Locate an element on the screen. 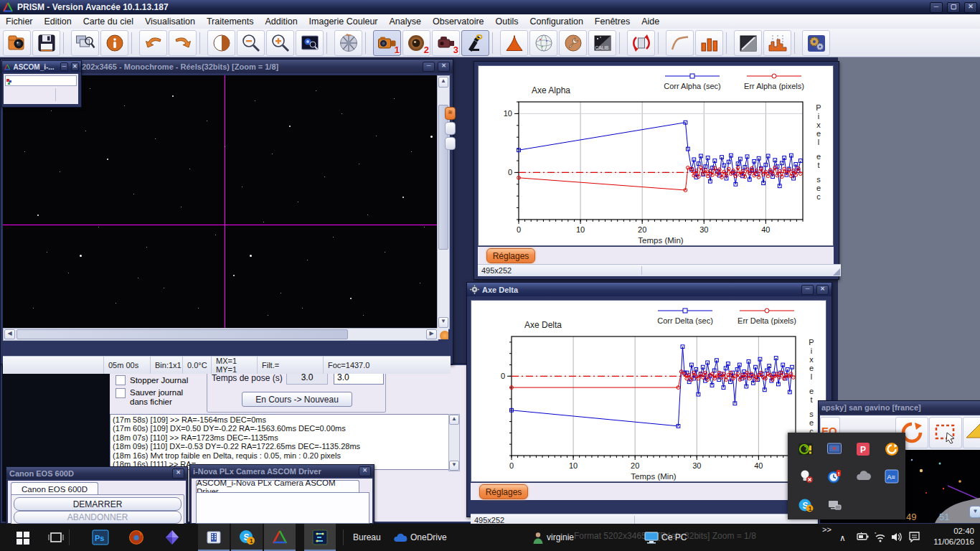 The height and width of the screenshot is (551, 980). tray-skype-notification-button: S1 is located at coordinates (806, 505).